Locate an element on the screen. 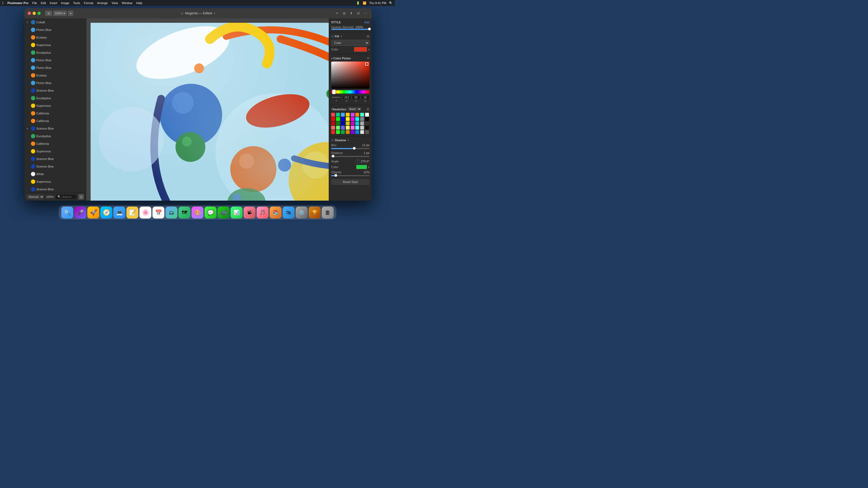  hue-slider is located at coordinates (350, 92).